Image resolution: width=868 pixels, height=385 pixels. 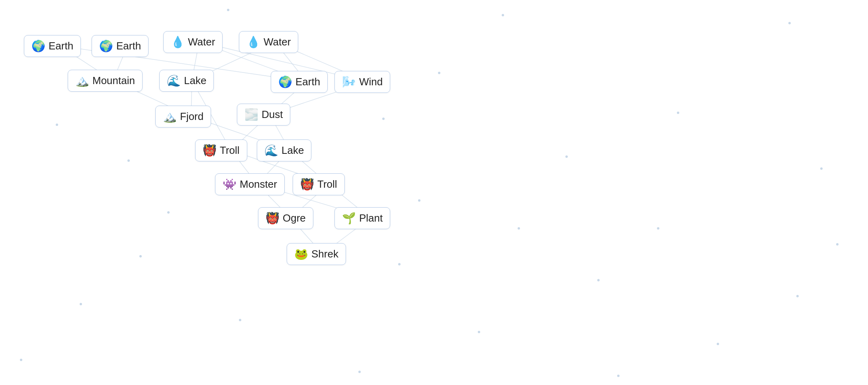 I want to click on element-card-monster: 👾Monster, so click(x=250, y=184).